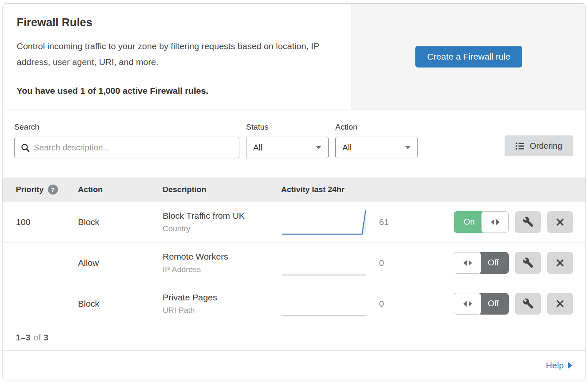 This screenshot has width=588, height=385. What do you see at coordinates (222, 190) in the screenshot?
I see `column-header-description: Description` at bounding box center [222, 190].